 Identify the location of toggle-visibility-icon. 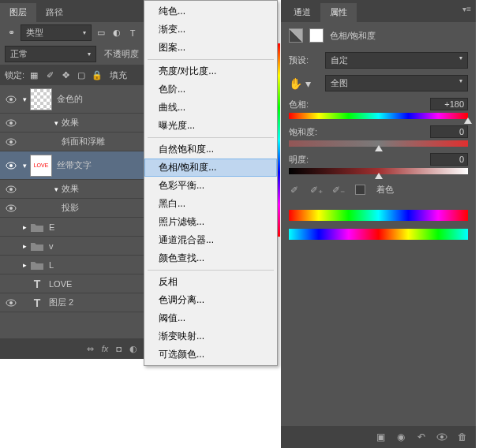
(442, 437).